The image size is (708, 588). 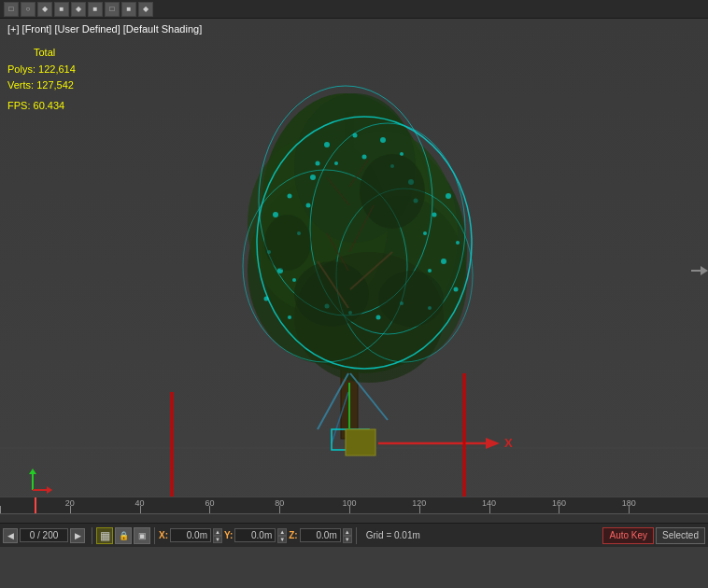 I want to click on top-toolbar: □ ○ ◆ ■ ◆ ■ □ ■ ◆, so click(x=354, y=9).